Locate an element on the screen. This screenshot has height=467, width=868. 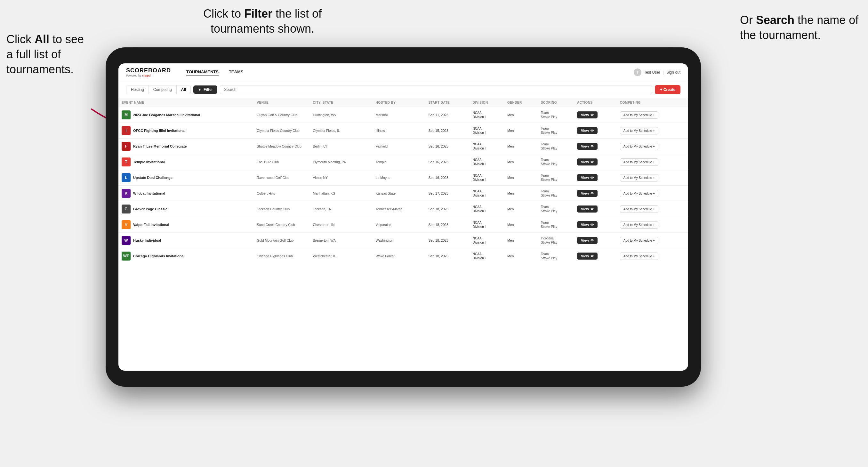
event-name-cell-7: G Grover Page Classic is located at coordinates (186, 209).